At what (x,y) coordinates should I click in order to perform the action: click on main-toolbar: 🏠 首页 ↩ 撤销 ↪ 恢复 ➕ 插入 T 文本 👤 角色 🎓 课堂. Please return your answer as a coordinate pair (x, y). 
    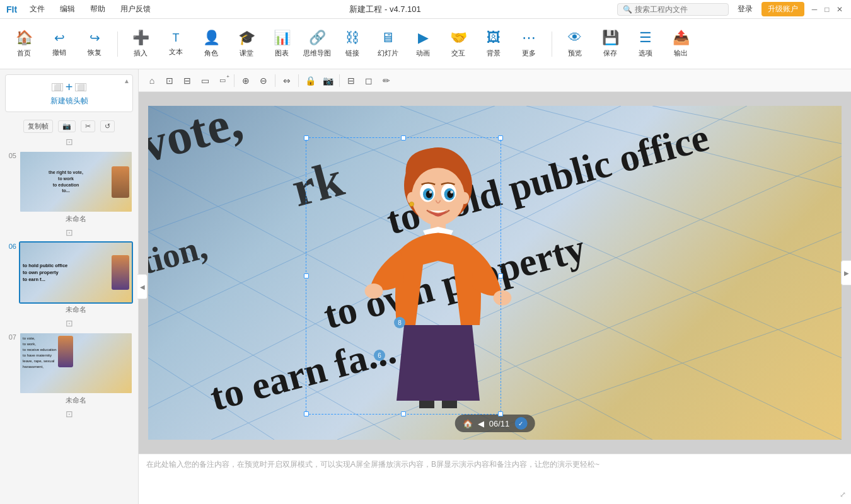
    Looking at the image, I should click on (426, 44).